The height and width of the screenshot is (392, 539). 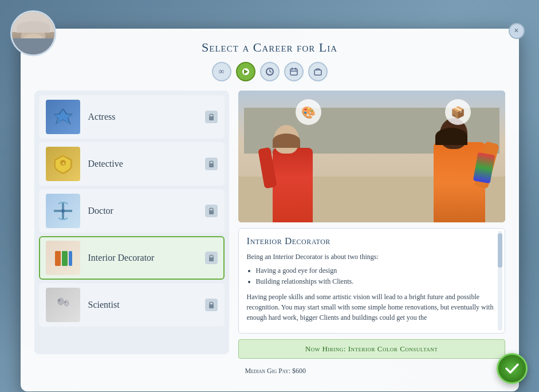 What do you see at coordinates (63, 305) in the screenshot?
I see `scientist-icon` at bounding box center [63, 305].